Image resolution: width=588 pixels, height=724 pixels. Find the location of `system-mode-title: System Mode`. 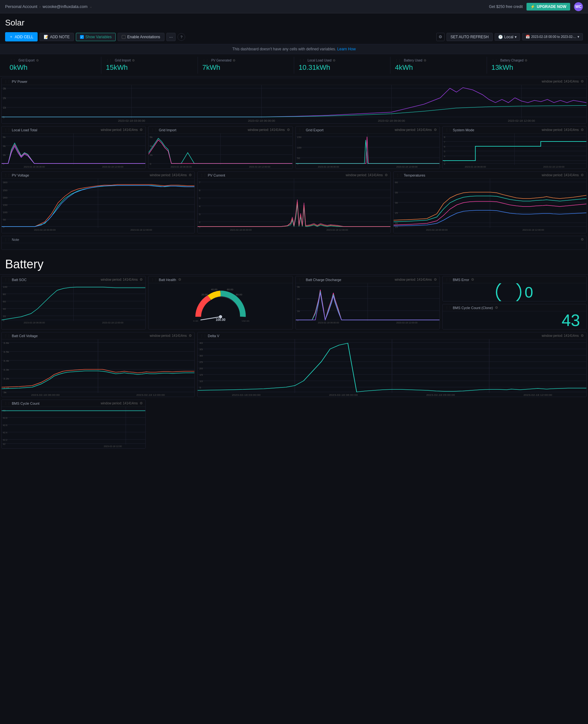

system-mode-title: System Mode is located at coordinates (463, 130).